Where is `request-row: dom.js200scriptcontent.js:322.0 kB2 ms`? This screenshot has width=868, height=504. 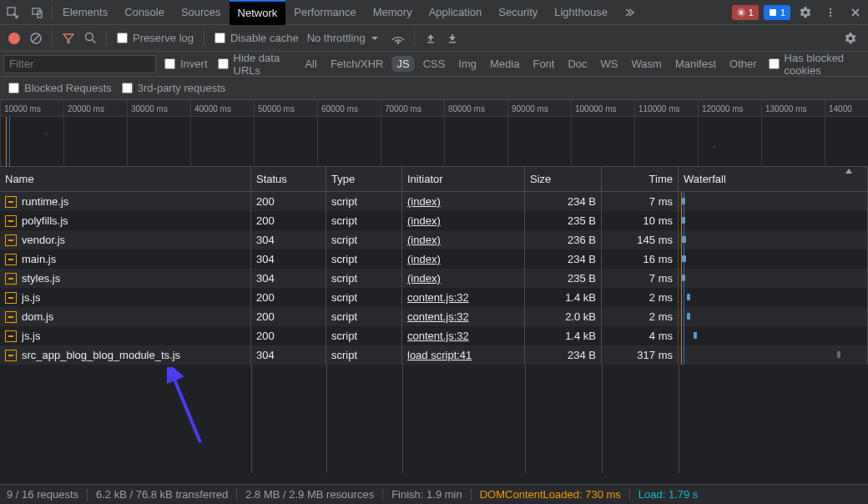
request-row: dom.js200scriptcontent.js:322.0 kB2 ms is located at coordinates (434, 317).